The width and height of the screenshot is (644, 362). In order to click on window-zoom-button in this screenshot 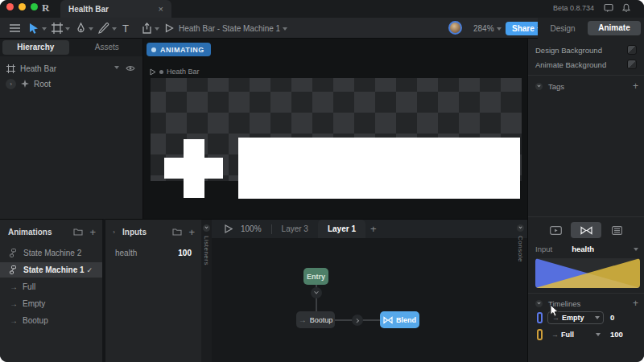, I will do `click(34, 6)`.